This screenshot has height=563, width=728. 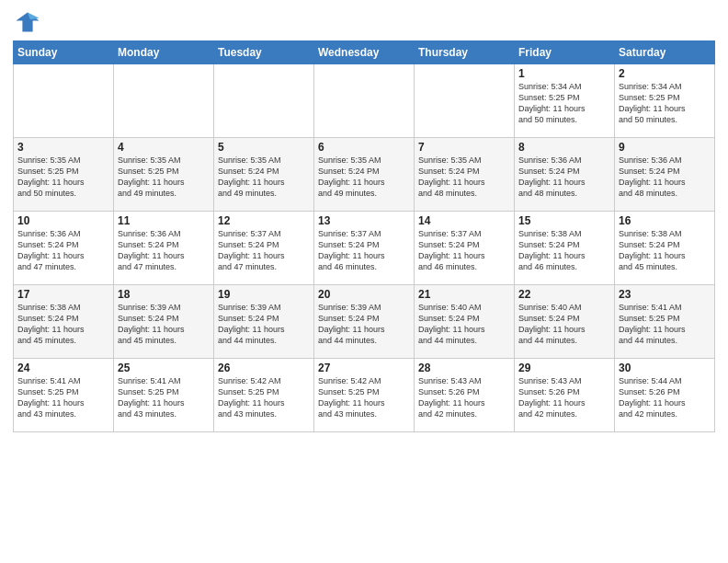 What do you see at coordinates (465, 396) in the screenshot?
I see `calendar-cell: 28Sunrise: 5:43 AM Sunset: 5:26 PM Dayli…` at bounding box center [465, 396].